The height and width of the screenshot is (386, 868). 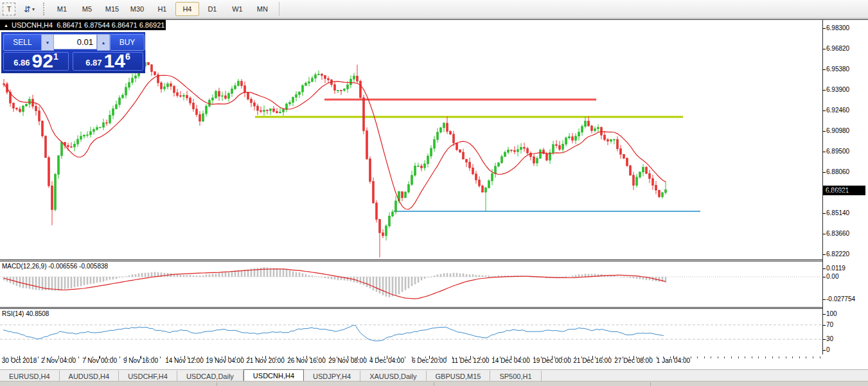 What do you see at coordinates (838, 131) in the screenshot?
I see `main-axis-label: 6.90980` at bounding box center [838, 131].